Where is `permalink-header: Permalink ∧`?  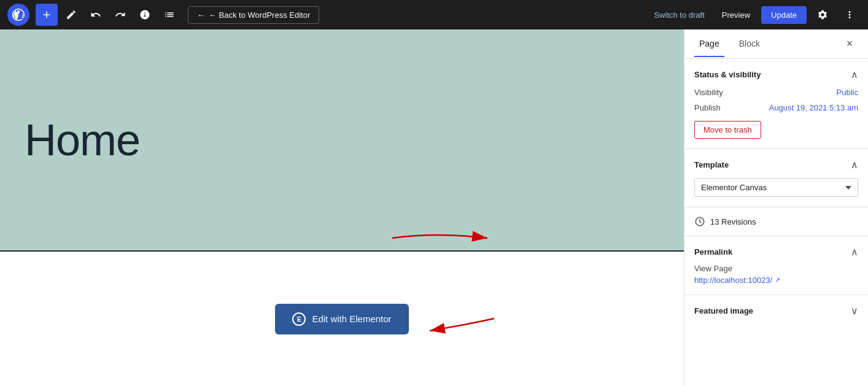
permalink-header: Permalink ∧ is located at coordinates (776, 252).